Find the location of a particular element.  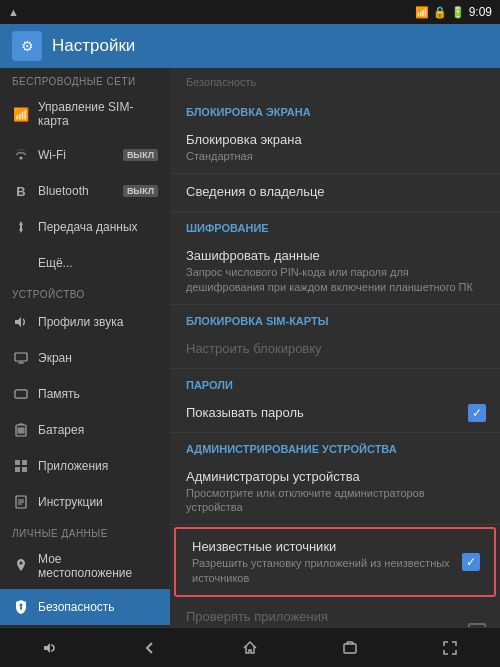

location-icon is located at coordinates (21, 566).